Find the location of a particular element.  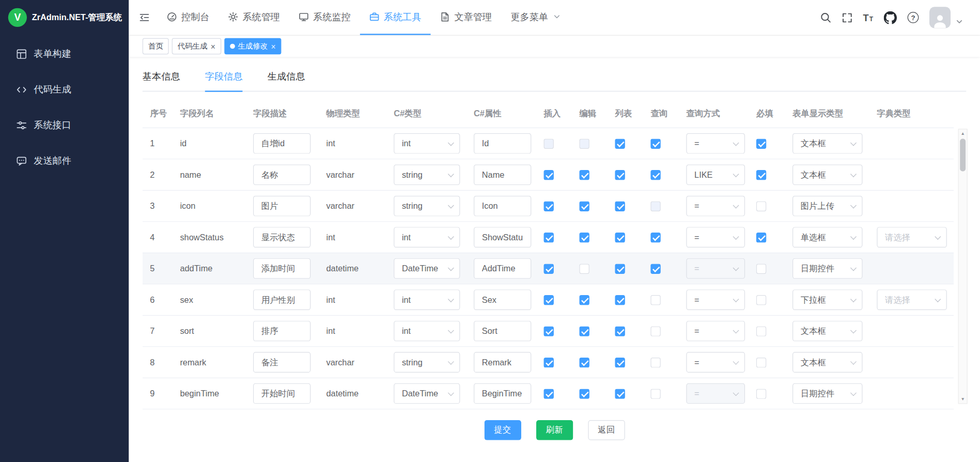

refresh-button: 刷新 is located at coordinates (554, 430).